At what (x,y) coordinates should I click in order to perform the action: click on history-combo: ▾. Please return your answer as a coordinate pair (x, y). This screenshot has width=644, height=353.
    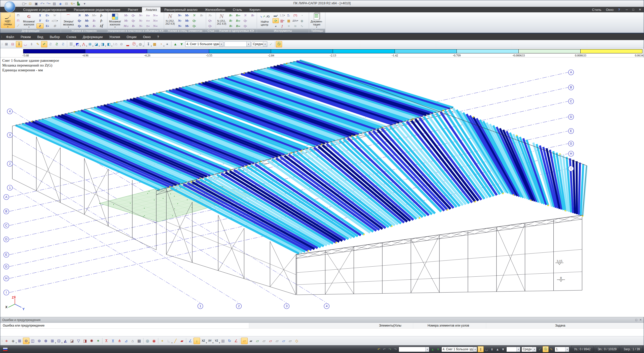
    Looking at the image, I should click on (414, 349).